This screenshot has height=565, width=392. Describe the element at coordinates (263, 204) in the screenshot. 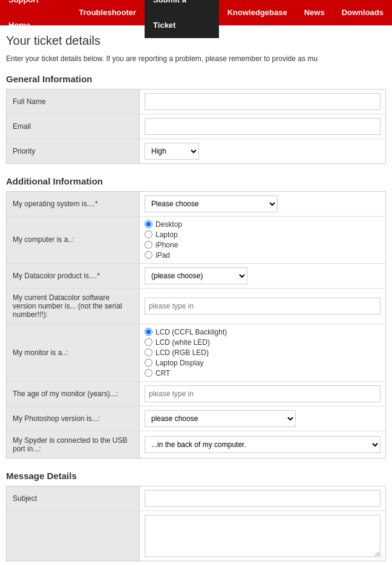

I see `os-field: Please choose Windows 10 Windows 8 Windo…` at that location.